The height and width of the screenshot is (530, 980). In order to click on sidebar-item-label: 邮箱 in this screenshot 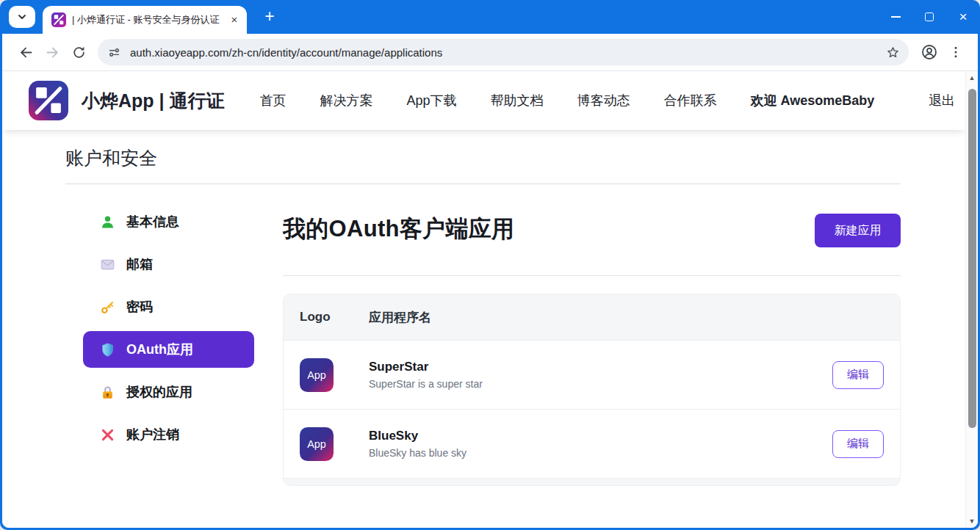, I will do `click(140, 264)`.